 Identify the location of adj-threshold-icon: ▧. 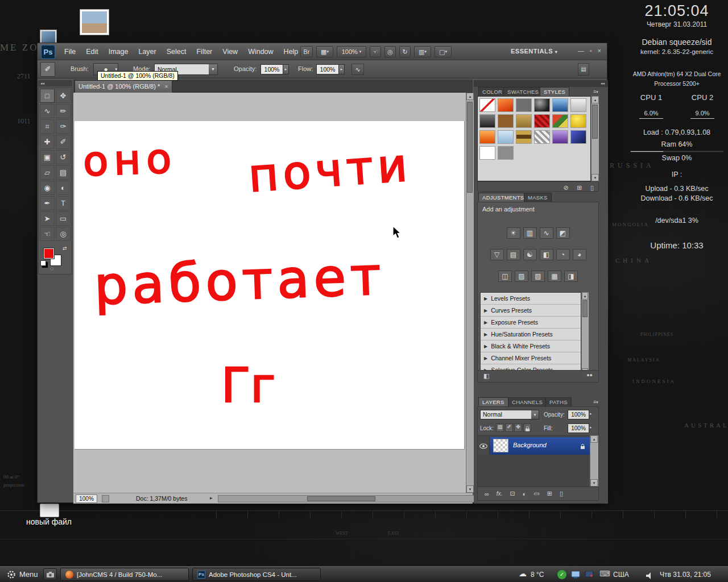
(538, 276).